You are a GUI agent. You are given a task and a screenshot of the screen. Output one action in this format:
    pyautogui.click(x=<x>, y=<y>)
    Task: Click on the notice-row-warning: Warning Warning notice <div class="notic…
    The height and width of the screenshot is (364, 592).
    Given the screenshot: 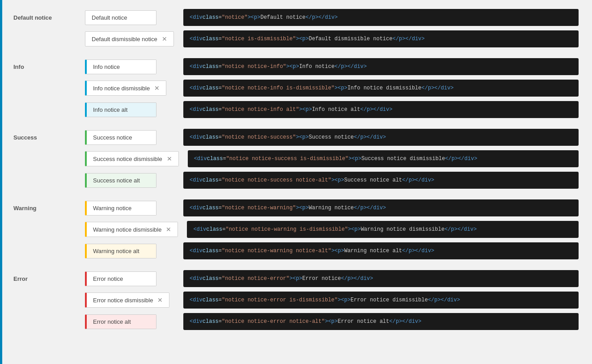 What is the action you would take?
    pyautogui.click(x=296, y=208)
    